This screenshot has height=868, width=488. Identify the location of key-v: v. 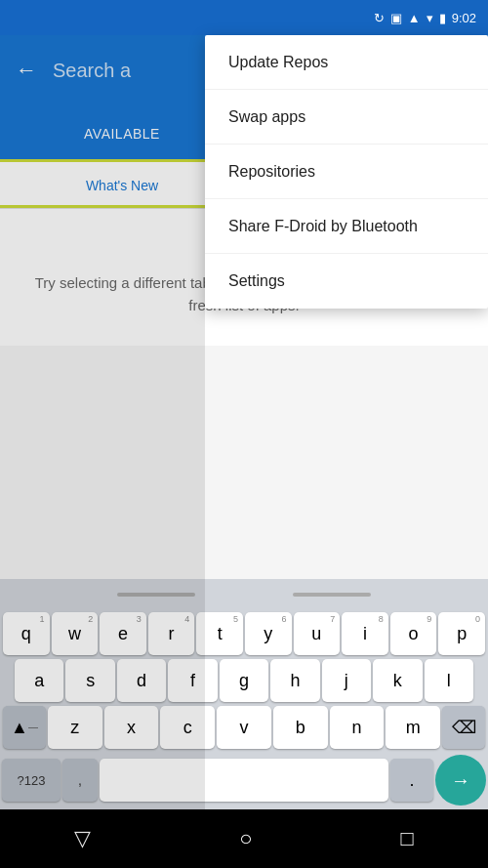
(244, 727).